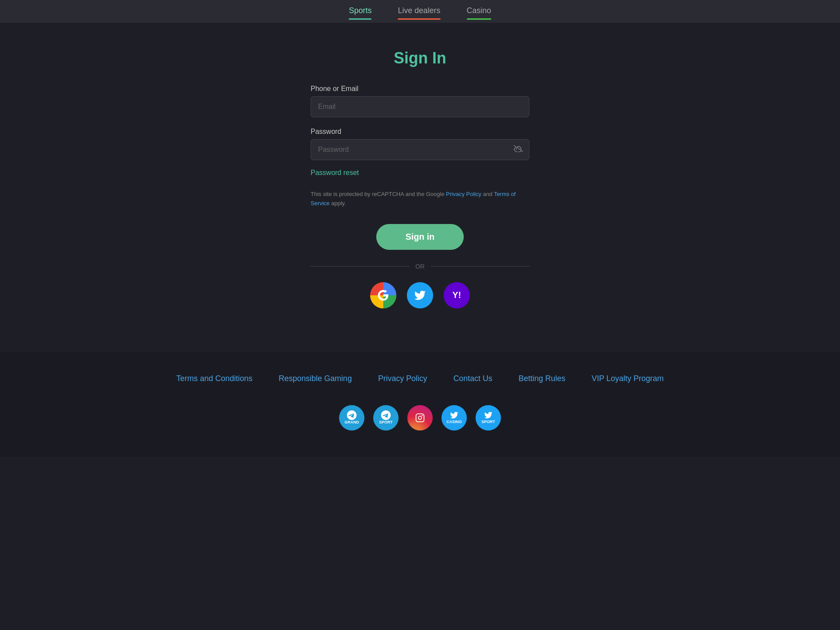 The image size is (840, 630). I want to click on footer-telegram-grand-label: GRAND, so click(352, 423).